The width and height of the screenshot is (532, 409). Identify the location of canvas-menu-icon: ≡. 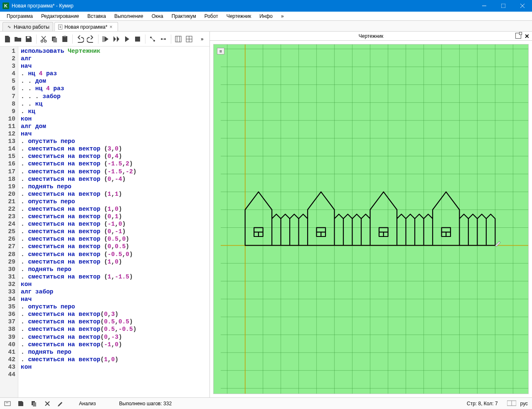
(221, 51).